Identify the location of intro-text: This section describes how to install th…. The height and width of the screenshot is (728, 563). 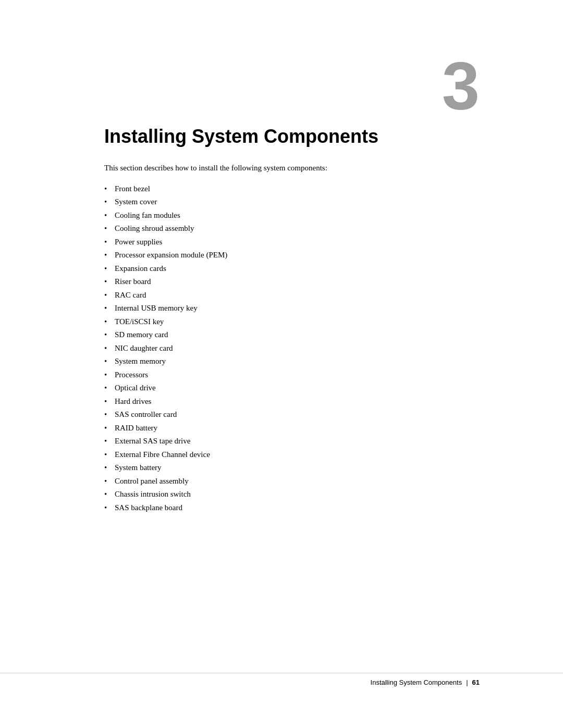
(292, 168).